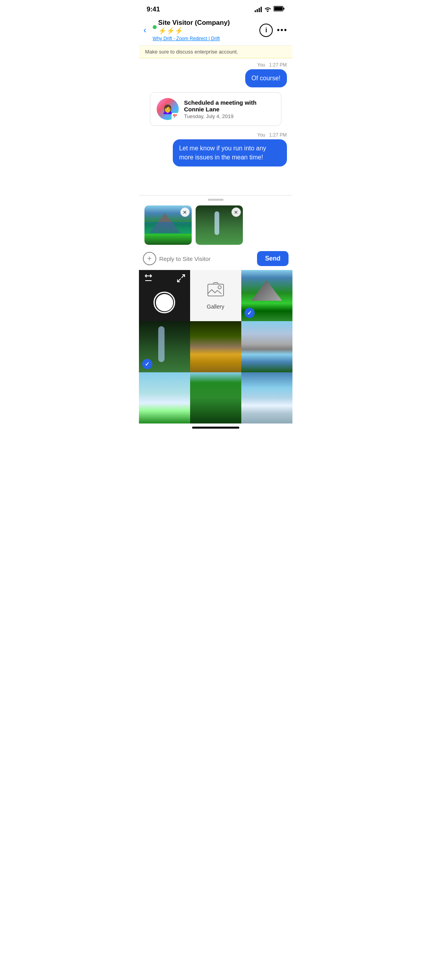 The width and height of the screenshot is (431, 980). Describe the element at coordinates (207, 259) in the screenshot. I see `reply-input` at that location.